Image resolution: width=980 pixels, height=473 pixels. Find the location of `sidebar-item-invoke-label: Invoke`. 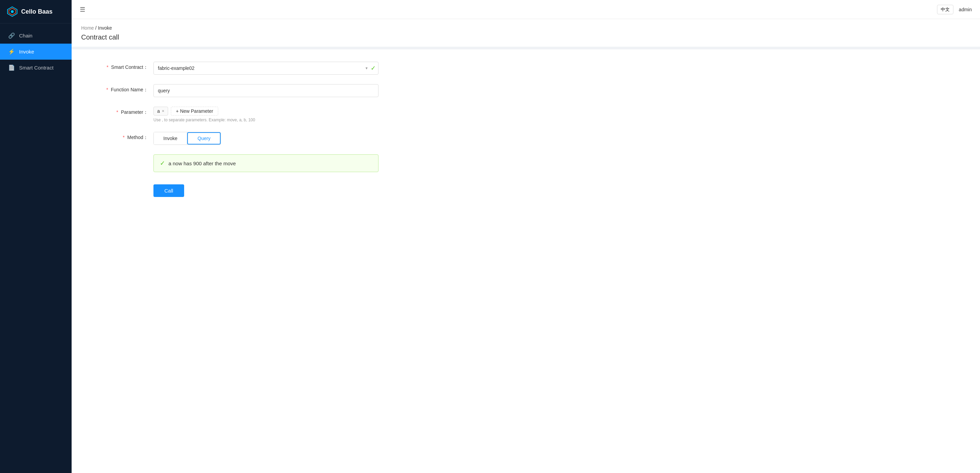

sidebar-item-invoke-label: Invoke is located at coordinates (27, 52).